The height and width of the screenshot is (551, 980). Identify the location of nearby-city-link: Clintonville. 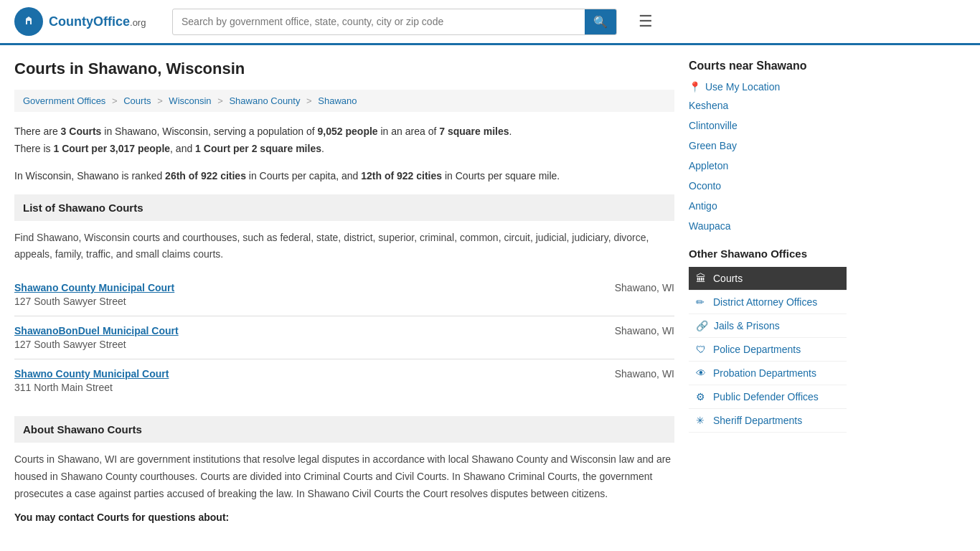
(768, 126).